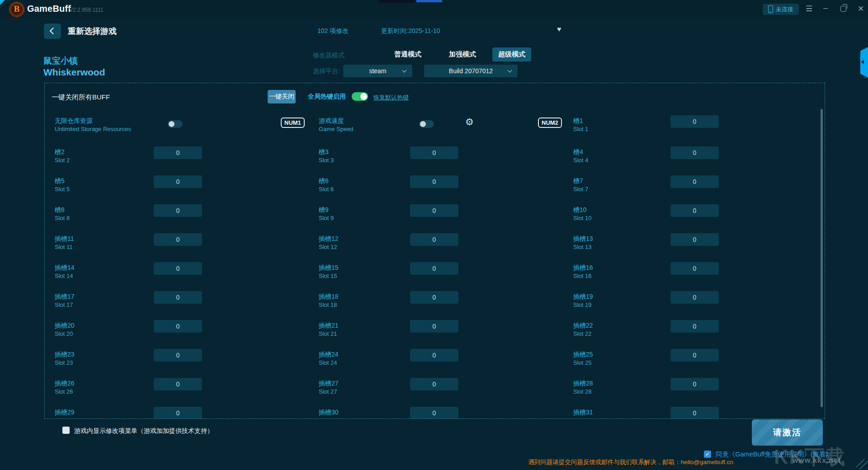  What do you see at coordinates (329, 247) in the screenshot?
I see `slot-label-en: Slot 12` at bounding box center [329, 247].